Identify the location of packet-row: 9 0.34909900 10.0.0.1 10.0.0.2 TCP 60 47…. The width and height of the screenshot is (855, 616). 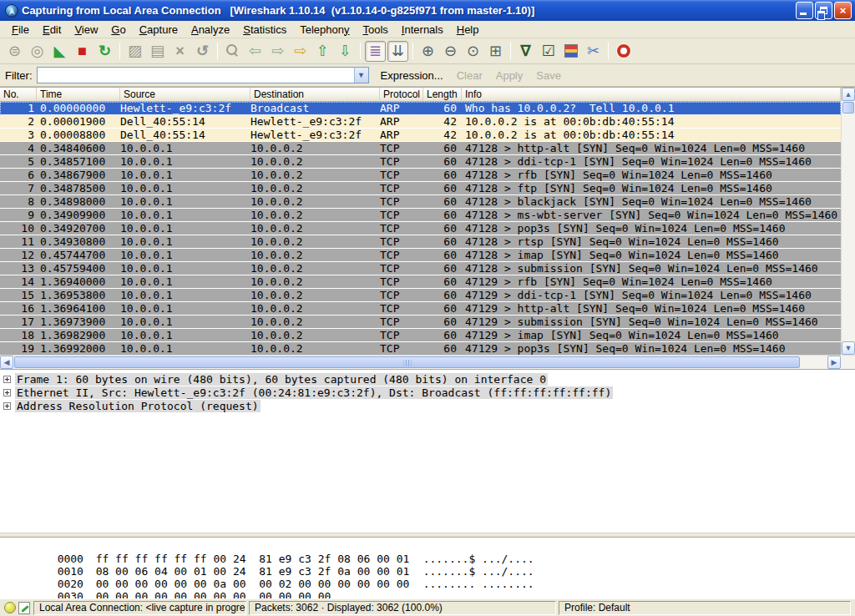
(421, 215).